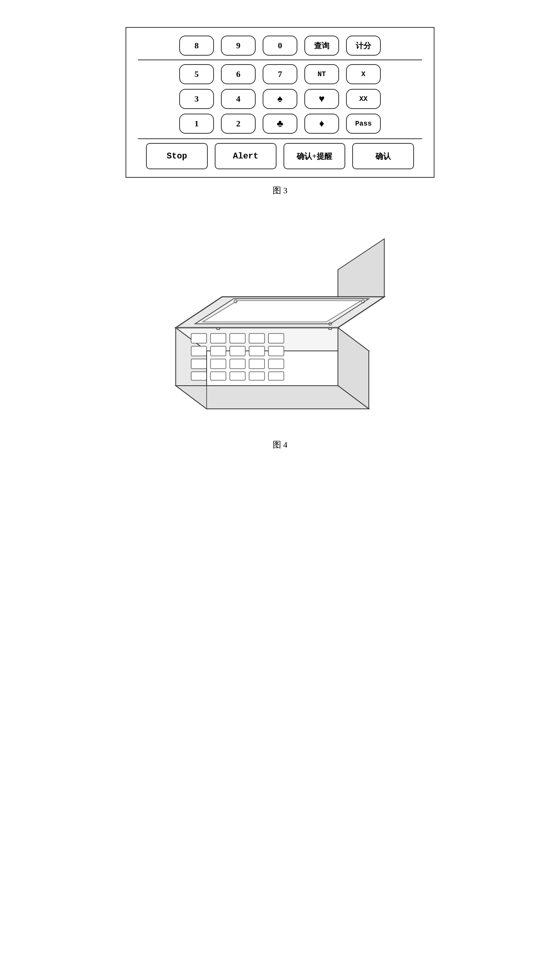 The height and width of the screenshot is (975, 560). I want to click on device-illustration, so click(280, 326).